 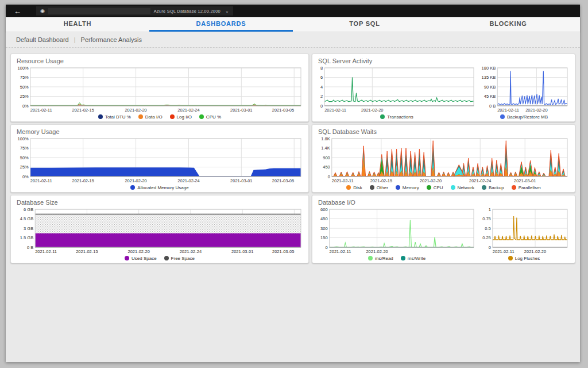 What do you see at coordinates (24, 148) in the screenshot?
I see `svg-text: 75%` at bounding box center [24, 148].